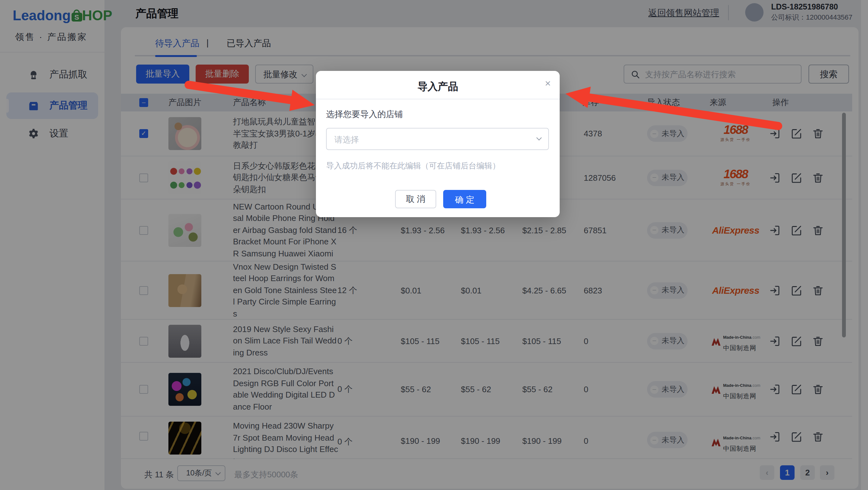 Image resolution: width=868 pixels, height=490 pixels. I want to click on store-select-label: 选择您要导入的店铺, so click(365, 115).